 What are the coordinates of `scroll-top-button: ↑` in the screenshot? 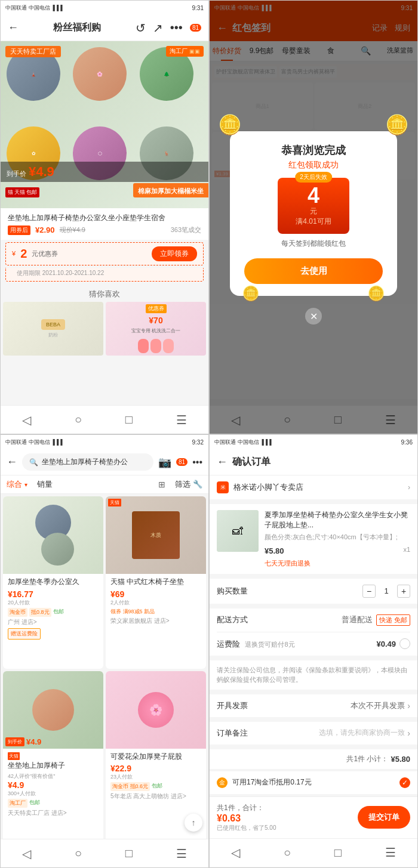 It's located at (193, 823).